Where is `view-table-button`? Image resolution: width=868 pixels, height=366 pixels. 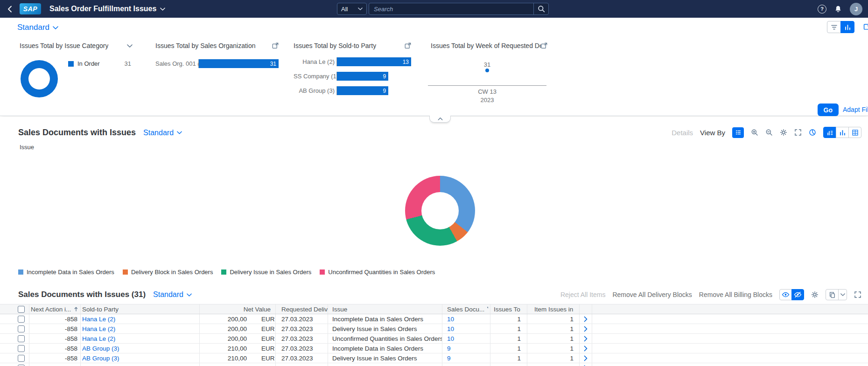
view-table-button is located at coordinates (855, 132).